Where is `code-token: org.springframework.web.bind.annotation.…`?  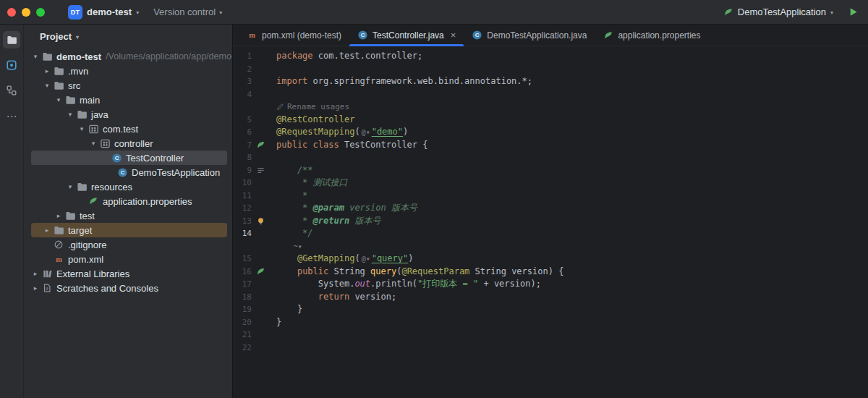 code-token: org.springframework.web.bind.annotation.… is located at coordinates (422, 81).